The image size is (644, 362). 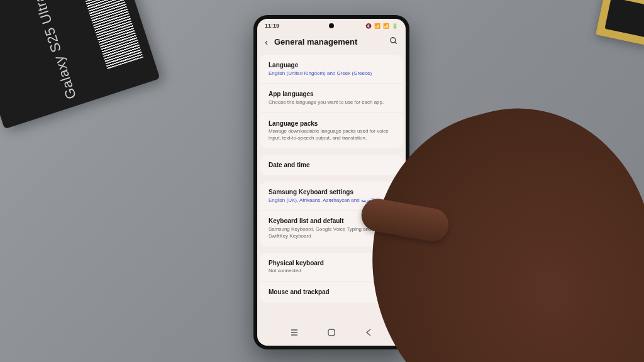 I want to click on page-title: General management, so click(x=328, y=41).